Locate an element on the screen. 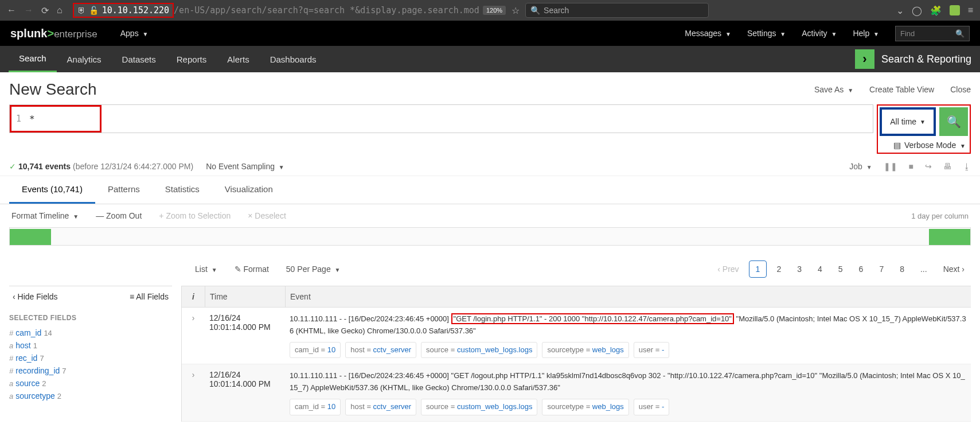  field-cam_id: #cam_id14 is located at coordinates (91, 333).